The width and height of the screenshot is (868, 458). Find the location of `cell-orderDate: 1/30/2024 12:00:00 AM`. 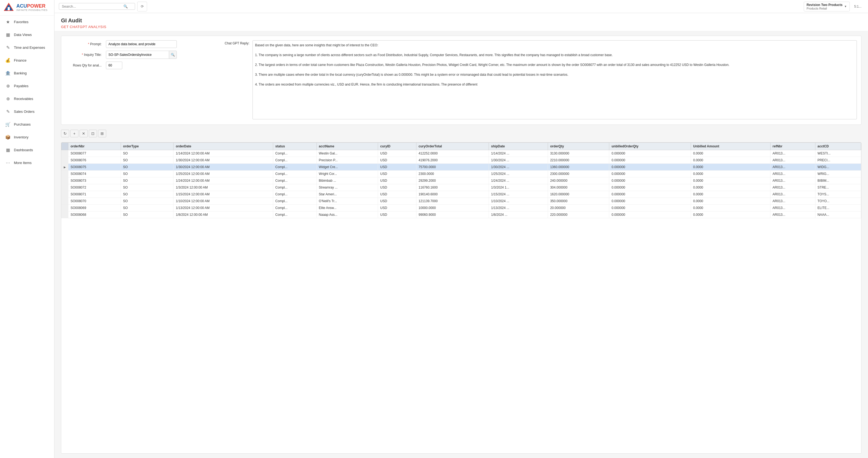

cell-orderDate: 1/30/2024 12:00:00 AM is located at coordinates (223, 167).